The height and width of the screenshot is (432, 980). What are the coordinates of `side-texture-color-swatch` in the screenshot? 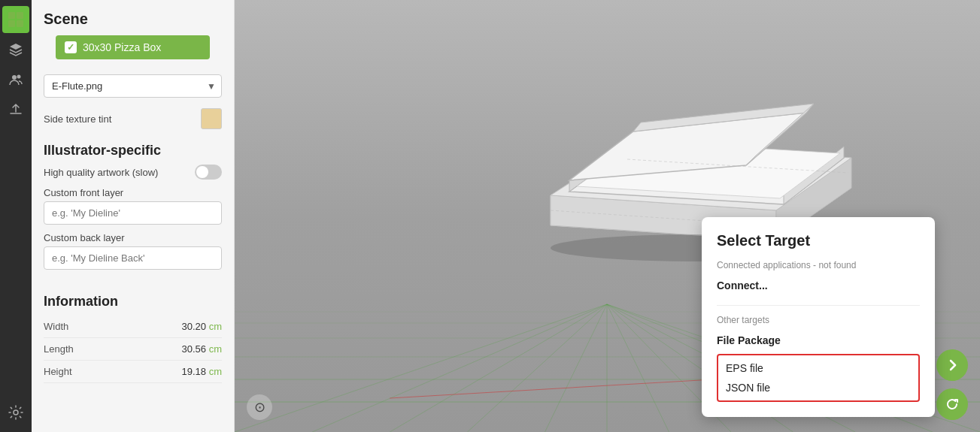 It's located at (211, 119).